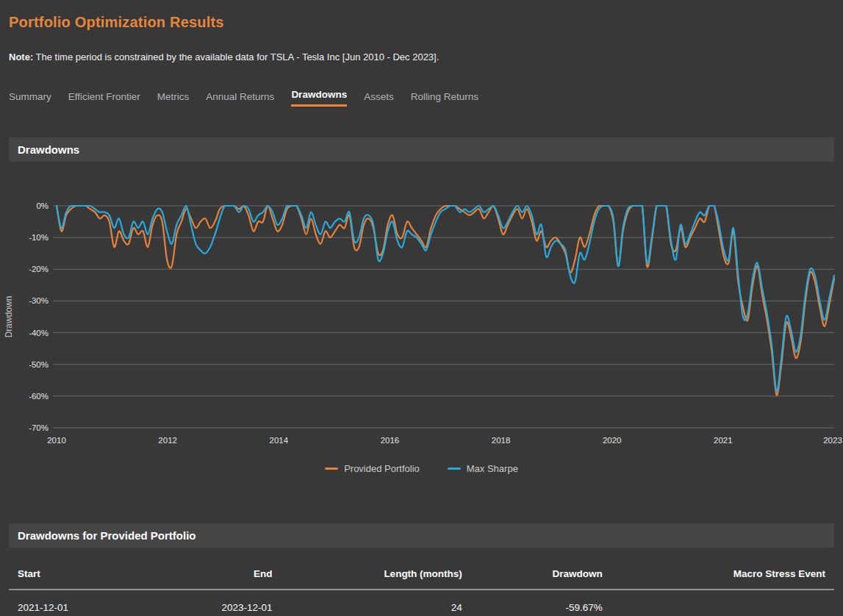  What do you see at coordinates (483, 469) in the screenshot?
I see `legend-item-max-sharpe: Max Sharpe` at bounding box center [483, 469].